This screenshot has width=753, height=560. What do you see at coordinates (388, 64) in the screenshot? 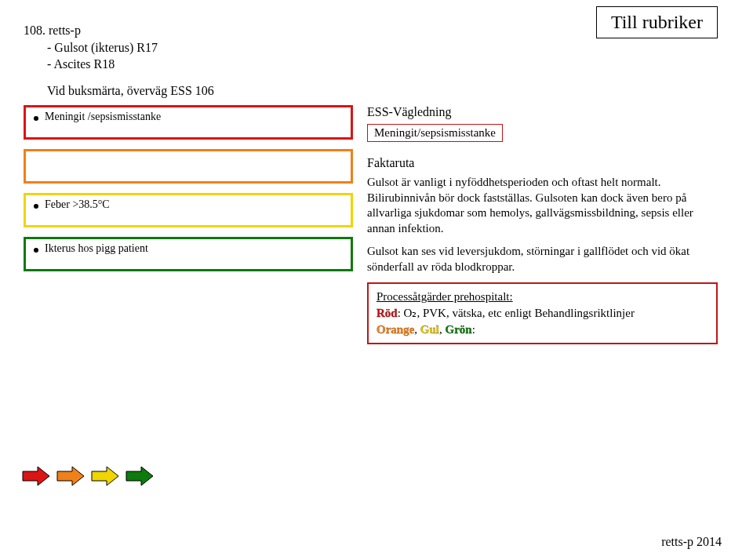
I see `header-line-2: - Ascites R18` at bounding box center [388, 64].